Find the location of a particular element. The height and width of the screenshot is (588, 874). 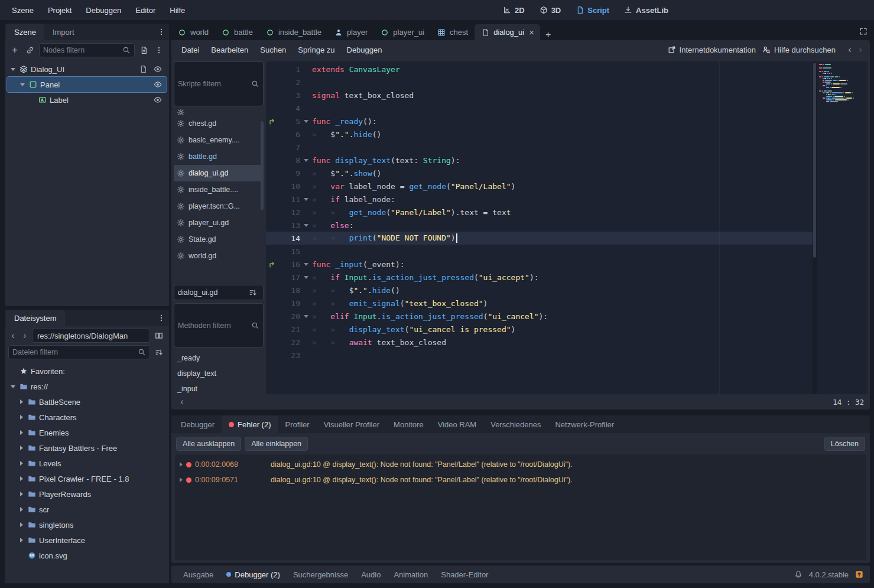

script-item-battle-gd: battle.gd is located at coordinates (219, 157).